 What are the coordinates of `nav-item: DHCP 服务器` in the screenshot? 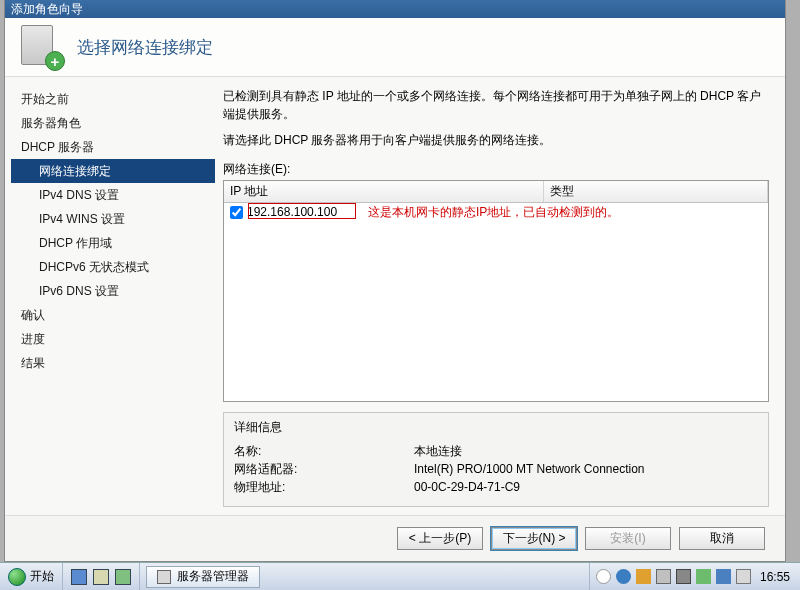 It's located at (113, 147).